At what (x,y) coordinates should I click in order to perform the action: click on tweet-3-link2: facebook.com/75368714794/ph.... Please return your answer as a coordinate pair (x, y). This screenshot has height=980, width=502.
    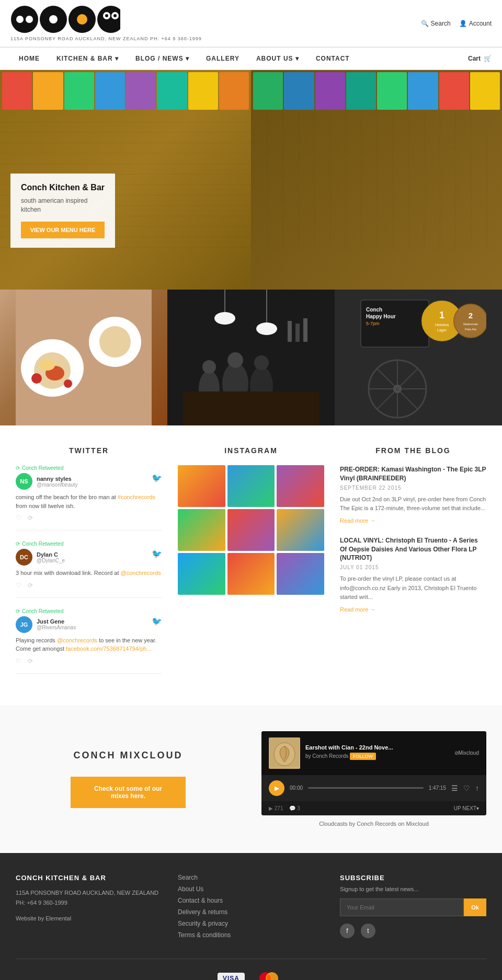
    Looking at the image, I should click on (109, 649).